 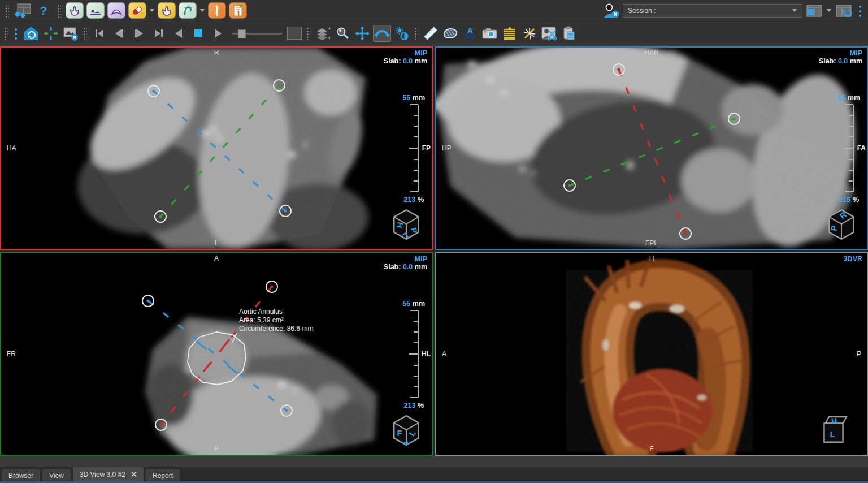 What do you see at coordinates (21, 475) in the screenshot?
I see `tab-browser: Browser` at bounding box center [21, 475].